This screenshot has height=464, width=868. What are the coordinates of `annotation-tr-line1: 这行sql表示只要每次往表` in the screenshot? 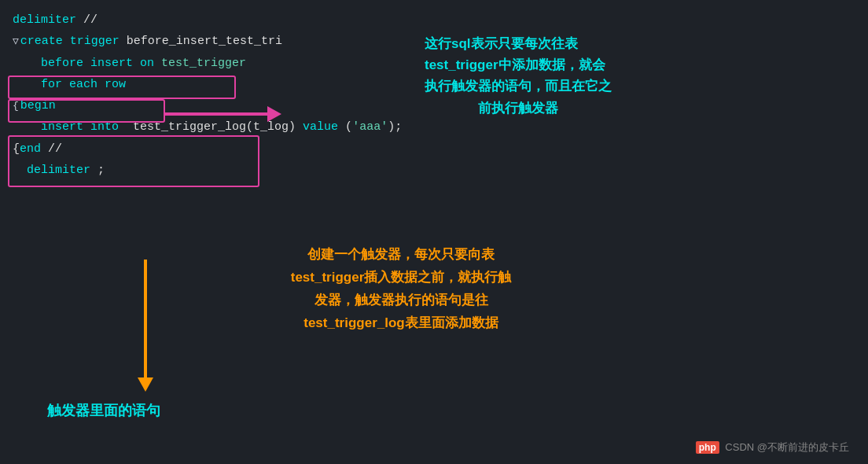 It's located at (518, 44).